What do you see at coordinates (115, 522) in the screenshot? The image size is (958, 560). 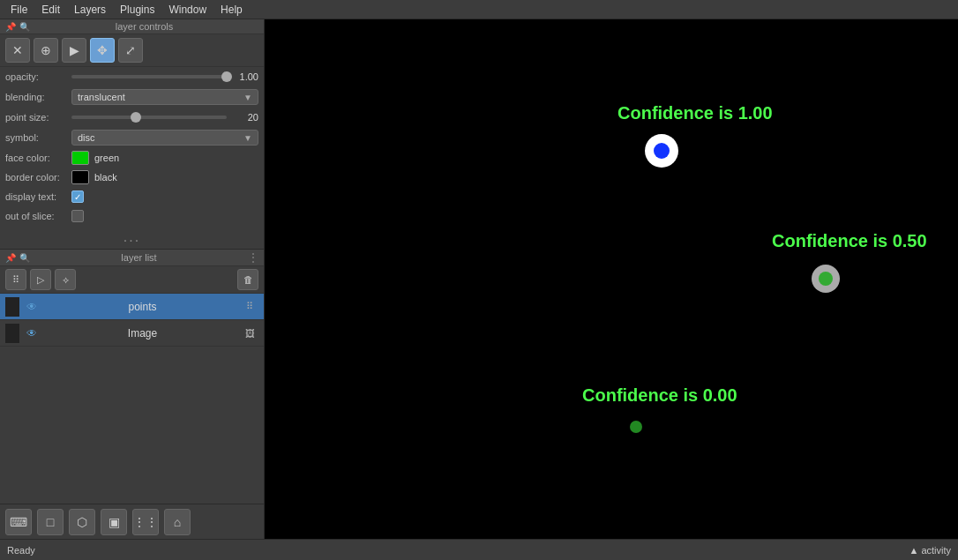 I see `grid2-icon: ▣` at bounding box center [115, 522].